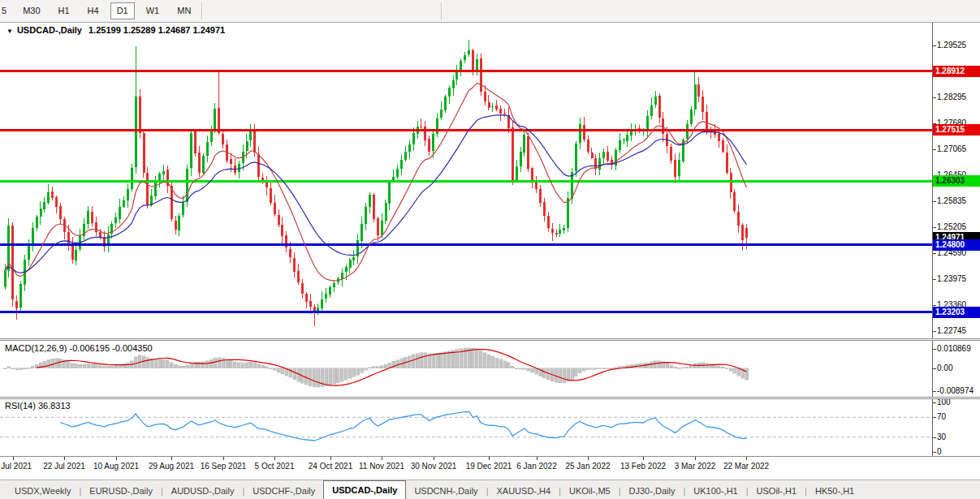 The height and width of the screenshot is (499, 980). I want to click on tab-usdcnh-daily: USDCNH-,Daily, so click(446, 491).